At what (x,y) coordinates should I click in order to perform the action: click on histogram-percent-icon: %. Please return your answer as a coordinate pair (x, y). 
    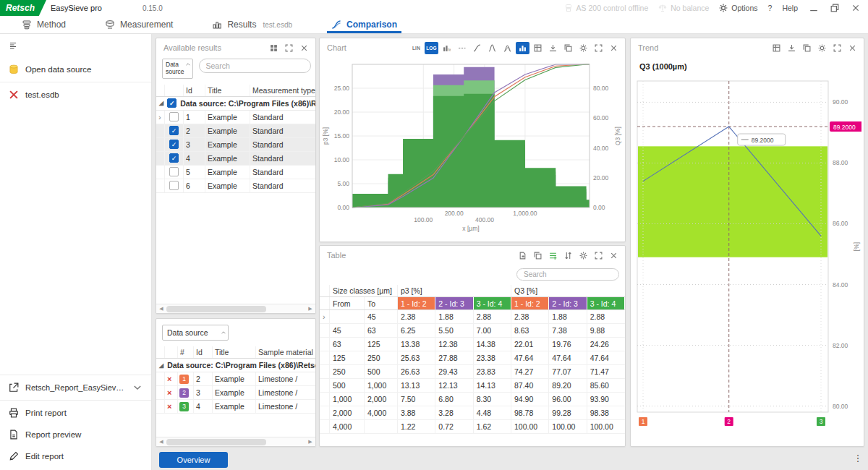
    Looking at the image, I should click on (447, 48).